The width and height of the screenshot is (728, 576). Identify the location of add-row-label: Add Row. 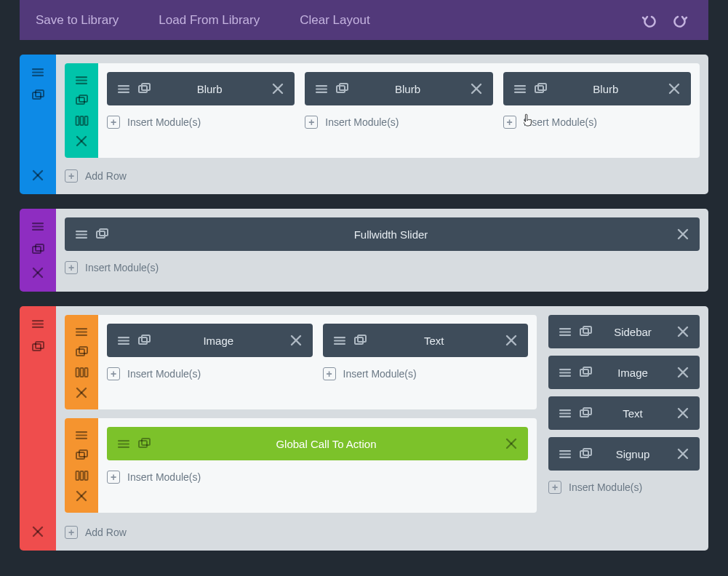
(106, 176).